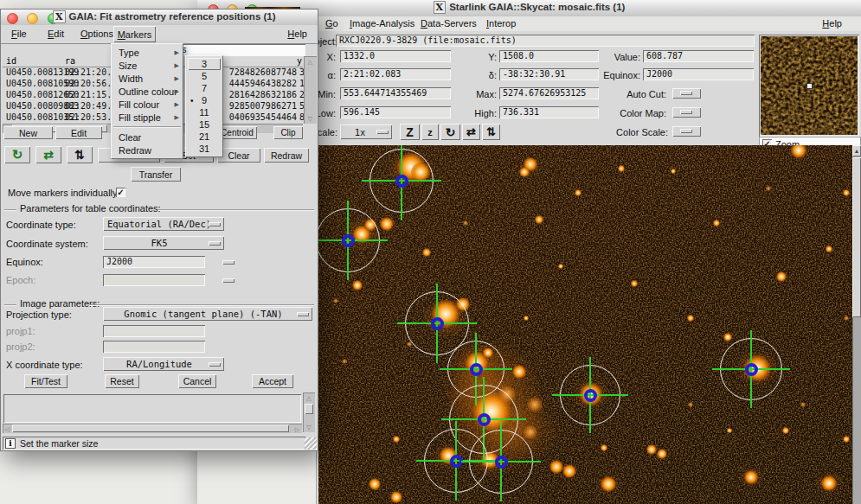 The width and height of the screenshot is (861, 504). I want to click on zoom-out-button: z, so click(430, 131).